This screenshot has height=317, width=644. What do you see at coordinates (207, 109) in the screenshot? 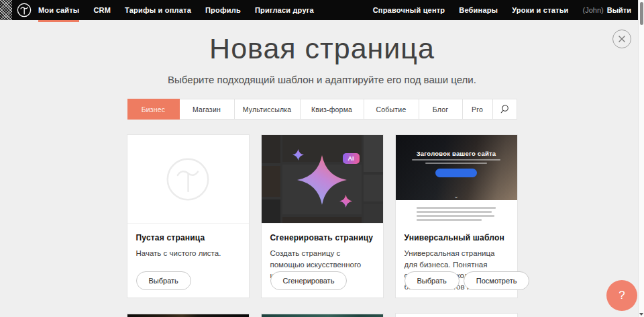
I see `tab-label: Магазин` at bounding box center [207, 109].